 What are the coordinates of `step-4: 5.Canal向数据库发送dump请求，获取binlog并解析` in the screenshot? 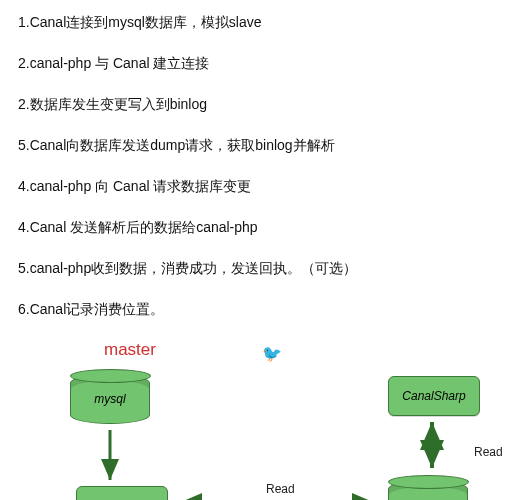 It's located at (256, 146).